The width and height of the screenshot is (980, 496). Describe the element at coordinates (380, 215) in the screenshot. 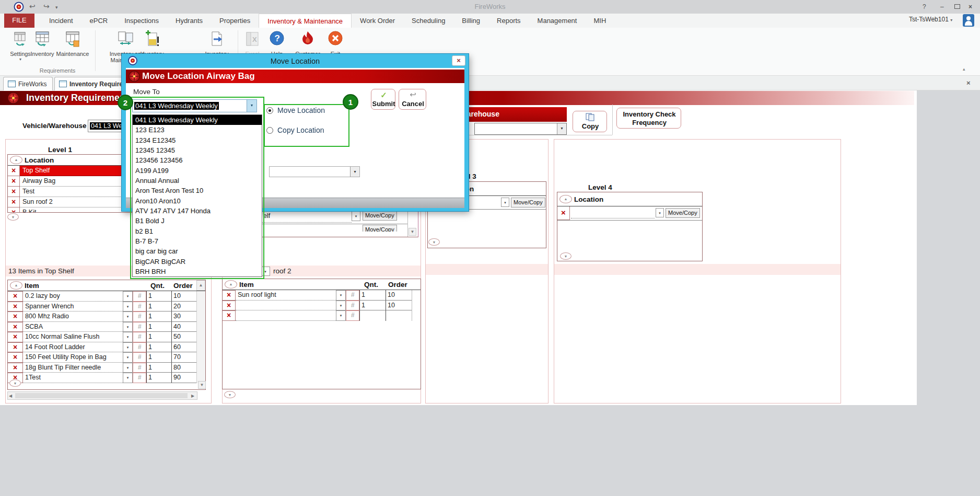

I see `level2-move-copy-button: Move/Copy` at that location.